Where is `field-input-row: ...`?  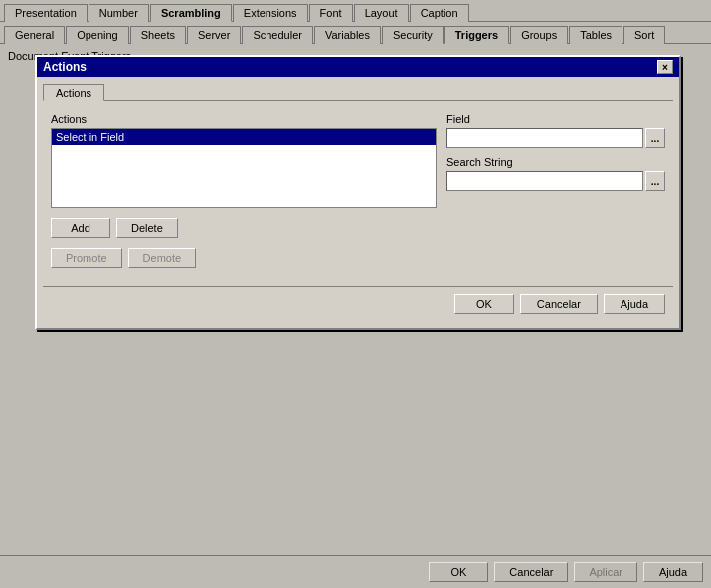
field-input-row: ... is located at coordinates (556, 138).